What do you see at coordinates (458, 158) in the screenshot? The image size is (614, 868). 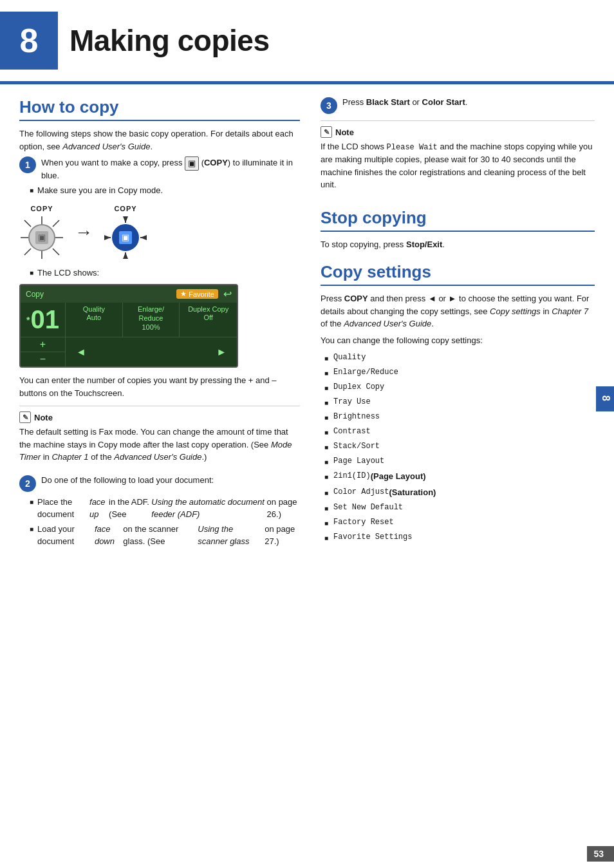 I see `note2-box: ✎ Note If the LCD shows Please Wait and …` at bounding box center [458, 158].